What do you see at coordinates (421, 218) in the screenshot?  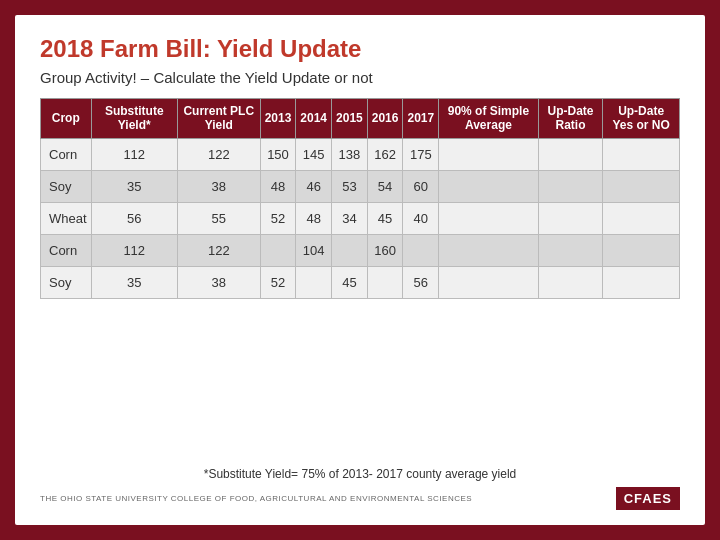 I see `table-cell: 40` at bounding box center [421, 218].